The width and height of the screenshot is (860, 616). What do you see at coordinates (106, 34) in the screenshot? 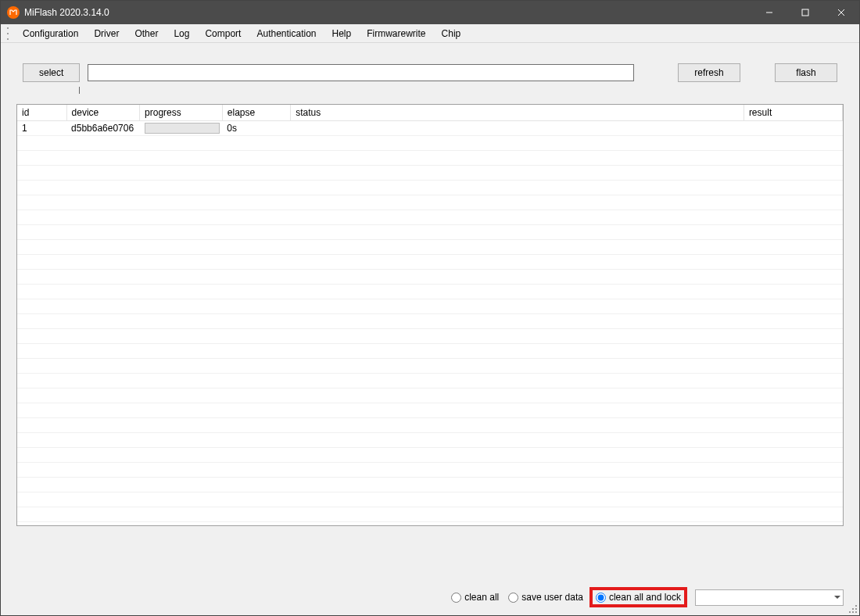
I see `menu-driver: Driver` at bounding box center [106, 34].